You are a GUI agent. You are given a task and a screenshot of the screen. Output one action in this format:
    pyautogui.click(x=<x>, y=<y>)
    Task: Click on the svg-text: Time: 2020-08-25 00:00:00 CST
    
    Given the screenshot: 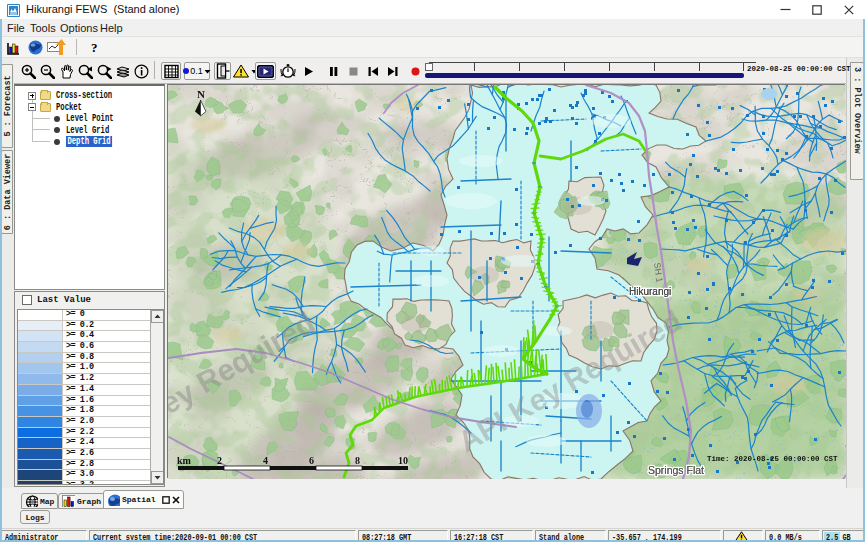 What is the action you would take?
    pyautogui.click(x=772, y=459)
    